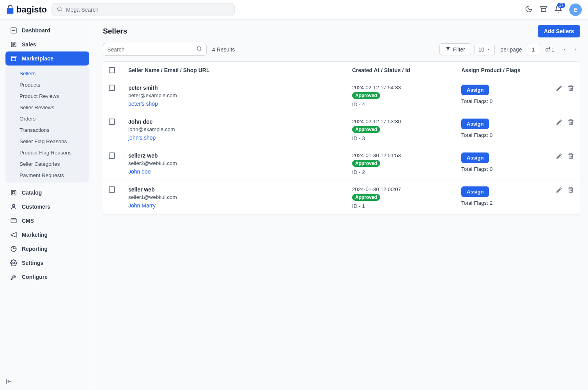 The image size is (588, 390). Describe the element at coordinates (405, 87) in the screenshot. I see `seller-created-at: 2024-02-12 17:54:33` at that location.